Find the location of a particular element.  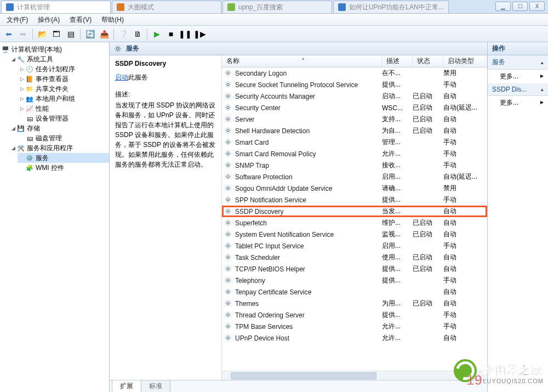

export-button: 📤 is located at coordinates (104, 34).